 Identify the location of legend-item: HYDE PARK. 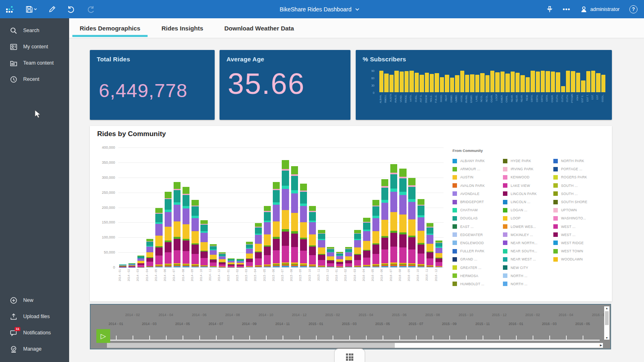
(528, 161).